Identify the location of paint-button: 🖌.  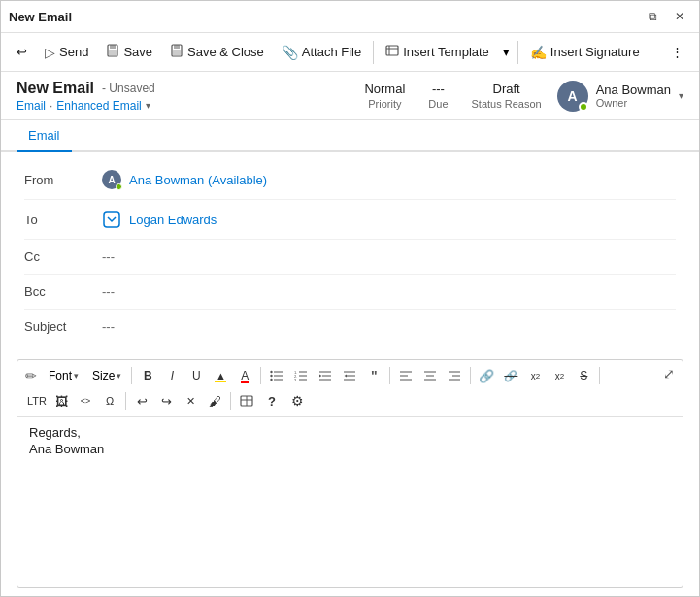
(215, 401).